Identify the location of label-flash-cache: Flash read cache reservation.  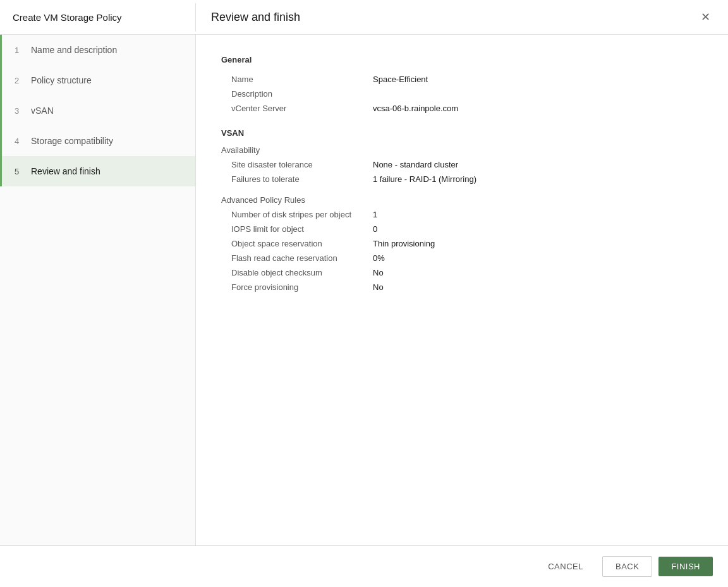
(297, 258).